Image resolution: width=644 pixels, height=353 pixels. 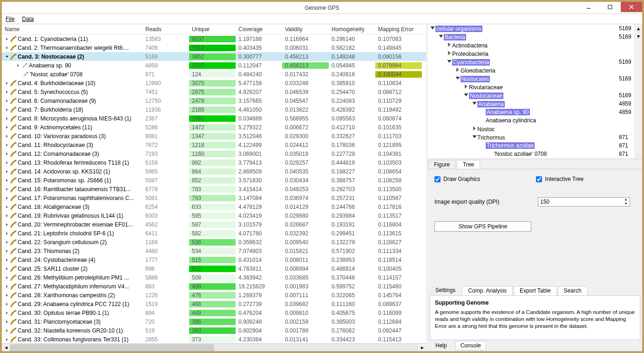 What do you see at coordinates (535, 154) in the screenshot?
I see `tree-node: 'Nostoc azollae' 0708871` at bounding box center [535, 154].